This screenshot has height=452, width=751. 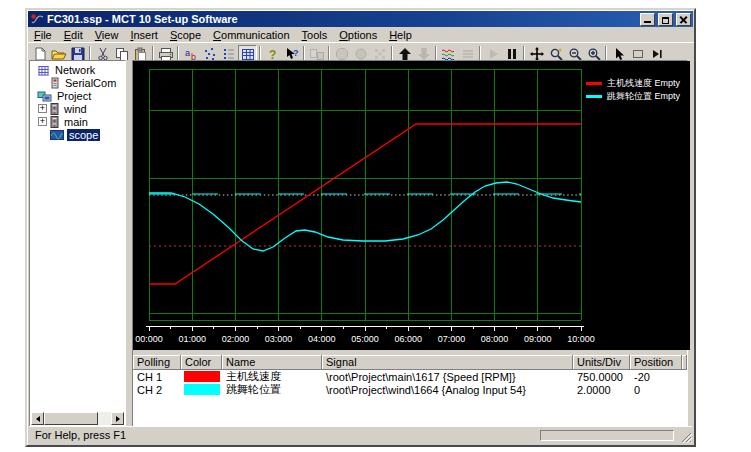 I want to click on cell-units-div: 2.0000, so click(x=602, y=390).